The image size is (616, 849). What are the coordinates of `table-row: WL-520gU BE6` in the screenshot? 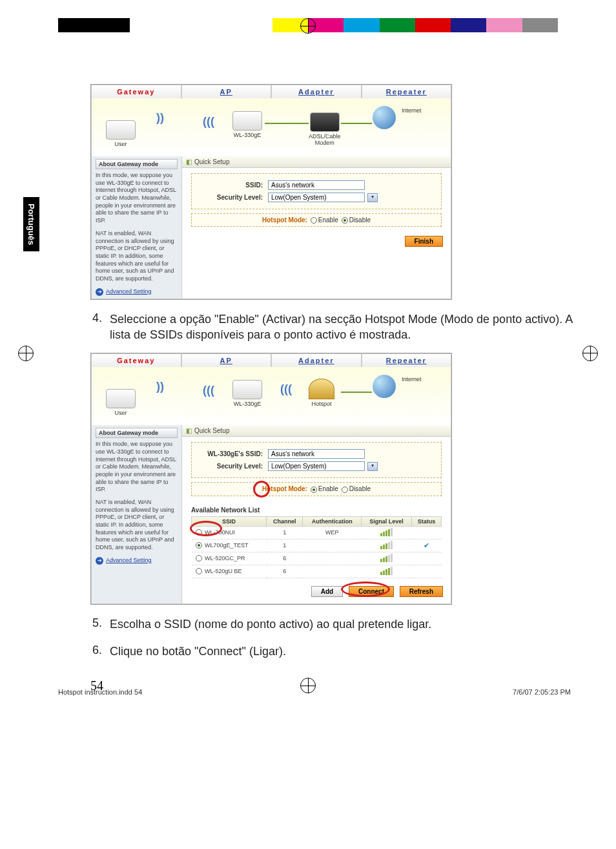 It's located at (316, 571).